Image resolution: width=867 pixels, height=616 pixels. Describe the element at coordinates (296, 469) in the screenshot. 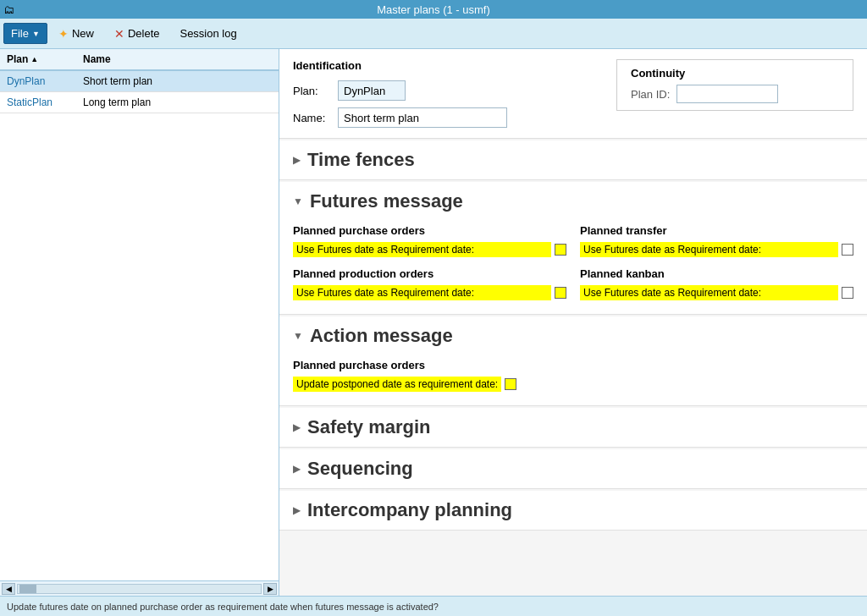

I see `sequencing-toggle: ▶` at that location.